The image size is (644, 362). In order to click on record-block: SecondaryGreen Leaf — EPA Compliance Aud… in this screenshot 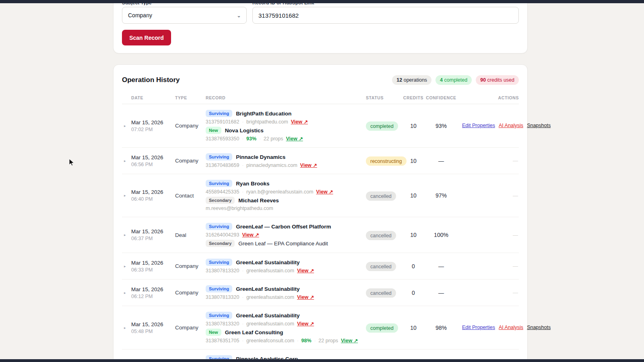, I will do `click(284, 243)`.